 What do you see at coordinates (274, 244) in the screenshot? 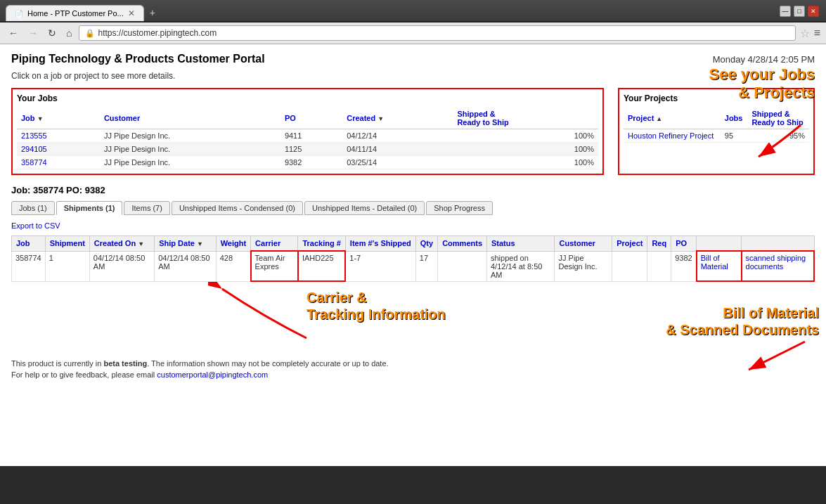
I see `ship-col-carrier: Carrier` at bounding box center [274, 244].